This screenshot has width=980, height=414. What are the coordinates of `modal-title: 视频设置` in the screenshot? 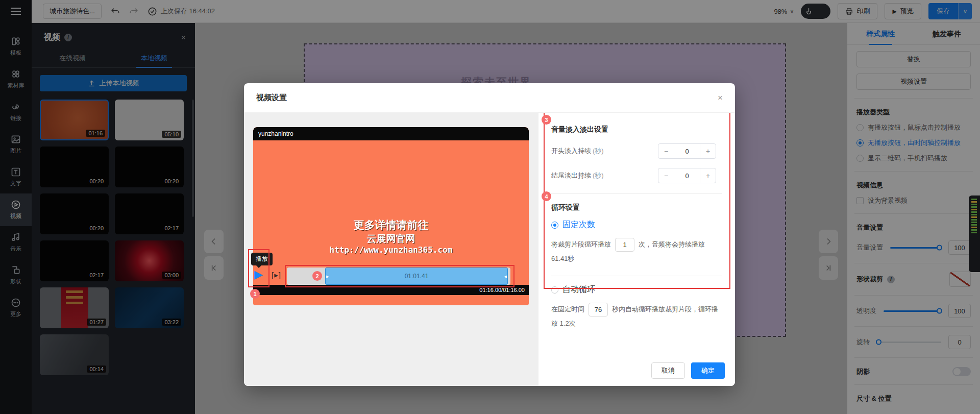 It's located at (272, 98).